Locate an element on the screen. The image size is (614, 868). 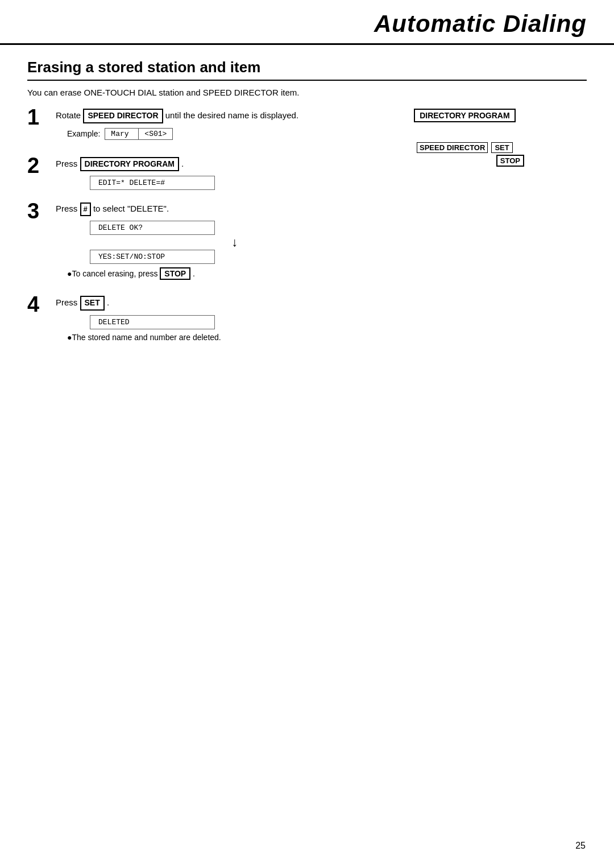
right-column: DIRECTORY PROGRAM Display is located at coordinates (465, 137).